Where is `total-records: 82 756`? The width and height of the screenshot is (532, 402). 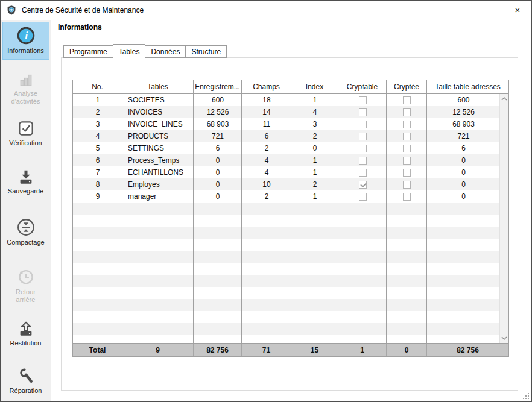
total-records: 82 756 is located at coordinates (218, 350).